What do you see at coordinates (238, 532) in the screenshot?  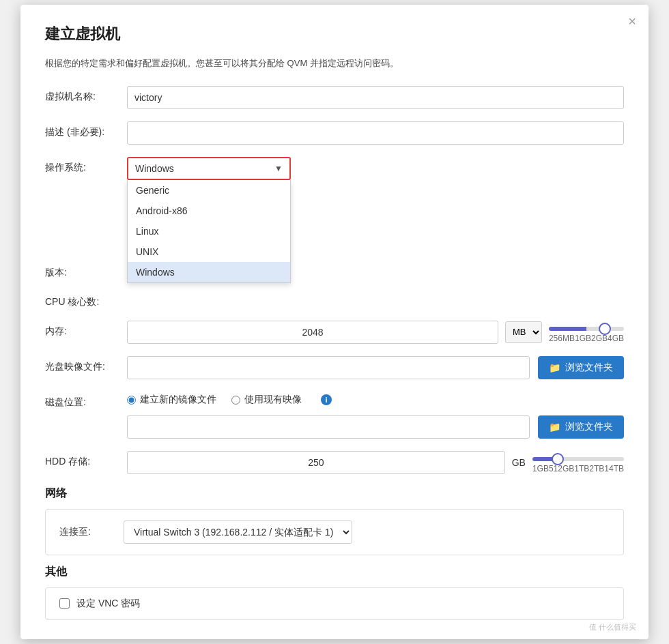 I see `network-switch-select: Virtual Switch 3 (192.168.2.112 / 实体适配卡 …` at bounding box center [238, 532].